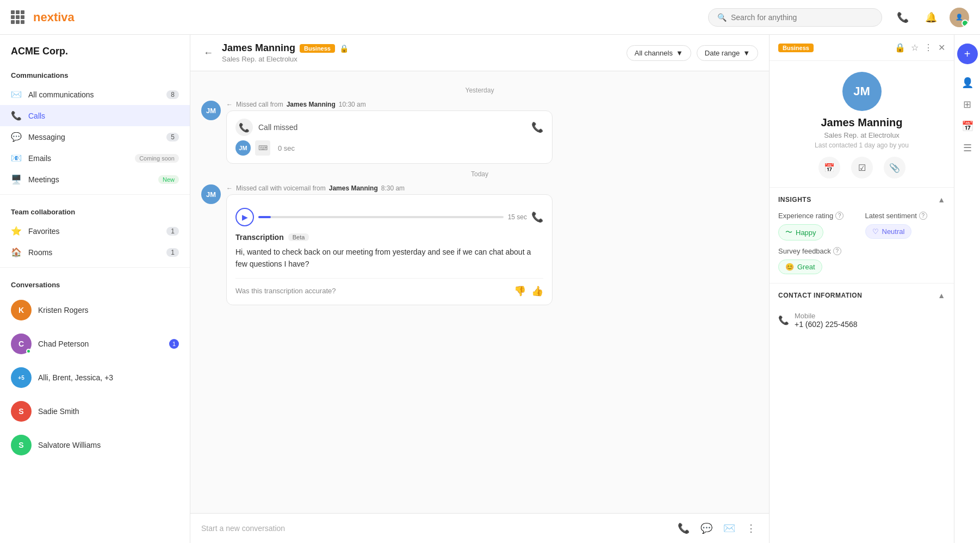  Describe the element at coordinates (967, 83) in the screenshot. I see `sidebar-person-icon: 👤` at that location.